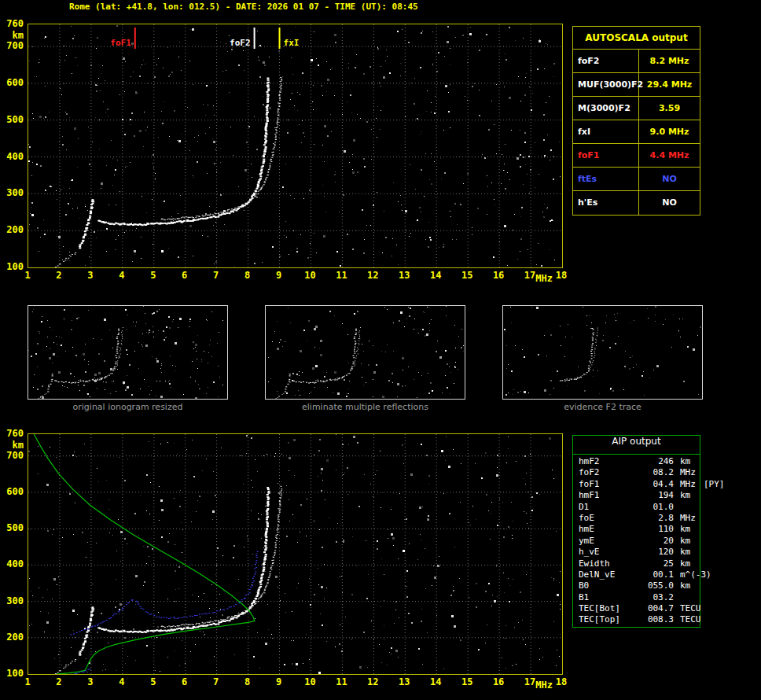 This screenshot has width=761, height=700. Describe the element at coordinates (27, 275) in the screenshot. I see `x-tick-label: 1` at that location.